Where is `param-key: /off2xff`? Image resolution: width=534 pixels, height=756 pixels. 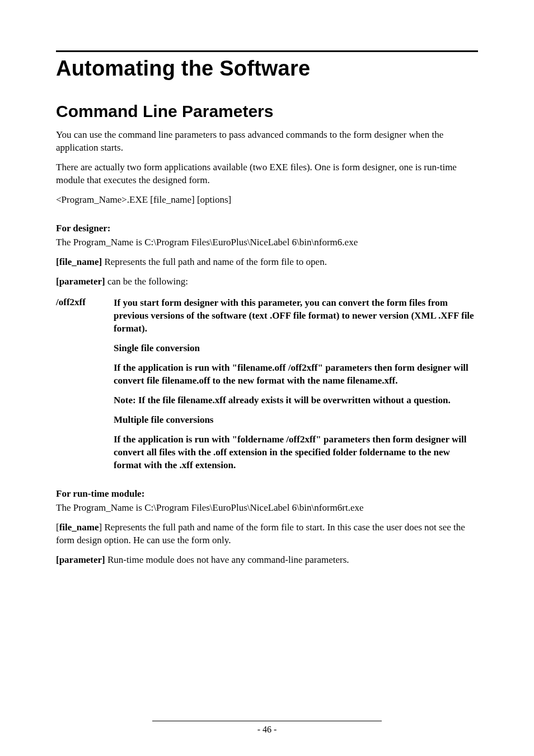
param-key: /off2xff is located at coordinates (85, 384).